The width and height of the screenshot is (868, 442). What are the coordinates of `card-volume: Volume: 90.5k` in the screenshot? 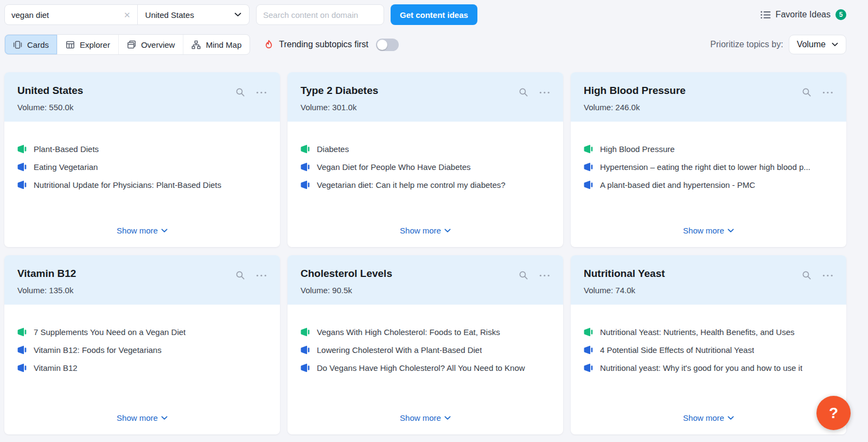 It's located at (346, 290).